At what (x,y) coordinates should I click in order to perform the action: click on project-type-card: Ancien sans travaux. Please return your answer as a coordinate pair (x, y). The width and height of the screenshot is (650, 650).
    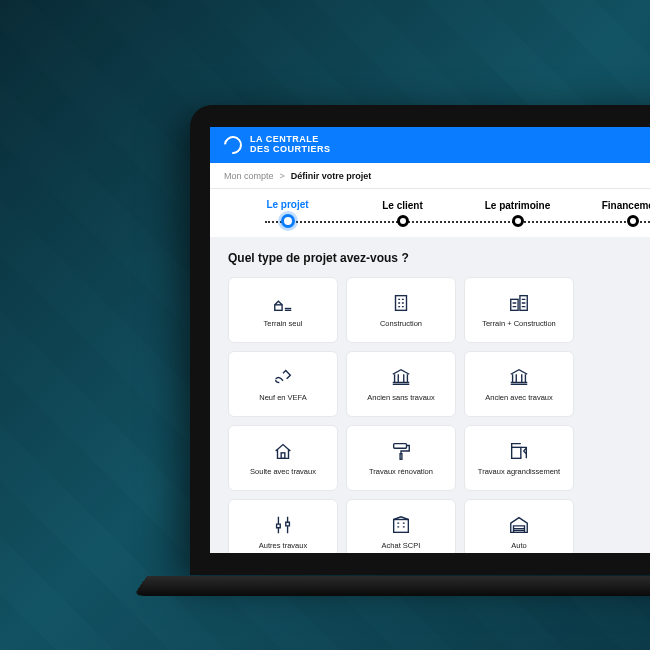
    Looking at the image, I should click on (401, 384).